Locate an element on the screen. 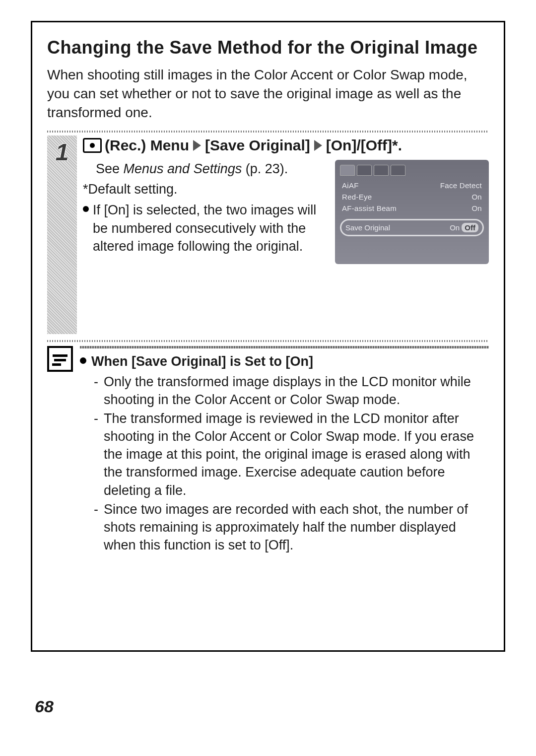 The width and height of the screenshot is (536, 756). menu-row-highlight: Save Original On Off is located at coordinates (412, 227).